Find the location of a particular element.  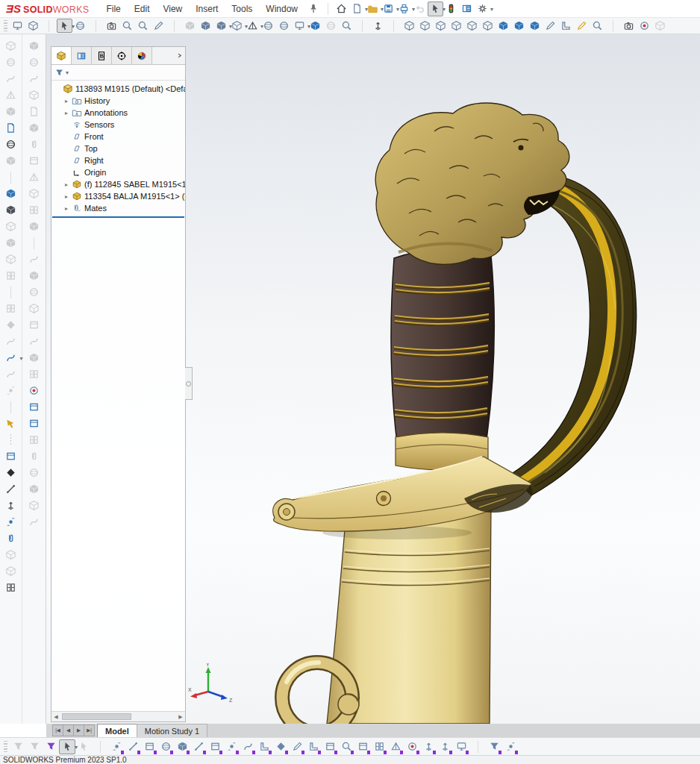

new-document-icon is located at coordinates (357, 9).